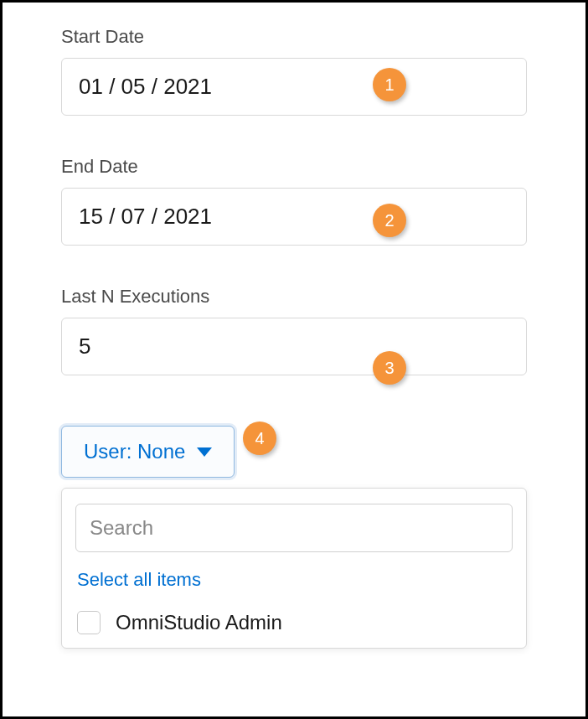 This screenshot has height=719, width=588. What do you see at coordinates (294, 87) in the screenshot?
I see `start-date-input-wrapper` at bounding box center [294, 87].